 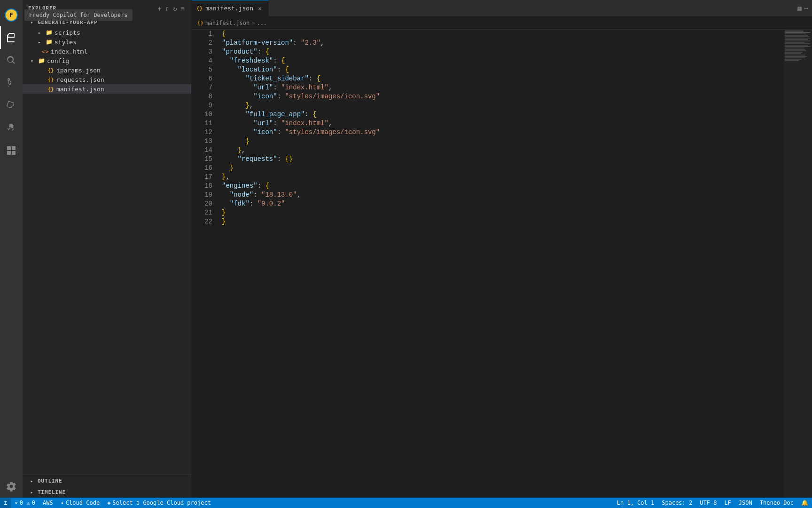 I want to click on breadcrumb-more: ..., so click(x=262, y=23).